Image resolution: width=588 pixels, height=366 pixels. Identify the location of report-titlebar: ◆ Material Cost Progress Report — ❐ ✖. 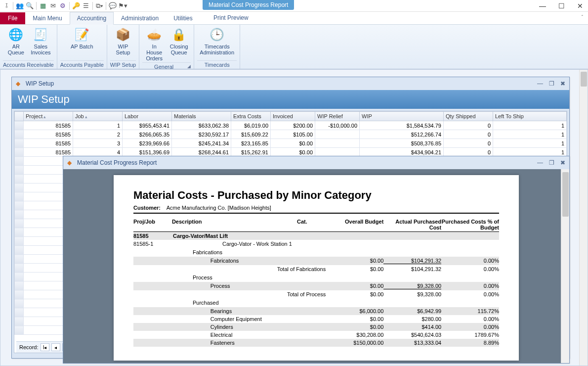
(316, 163).